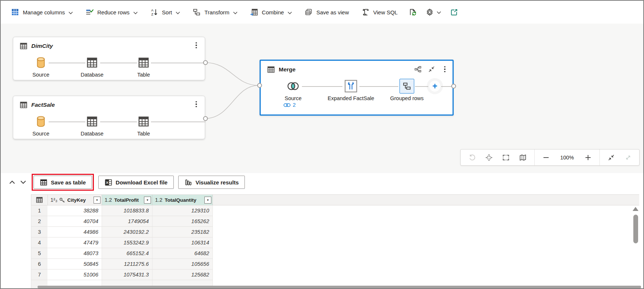  I want to click on zoom-out-icon, so click(546, 158).